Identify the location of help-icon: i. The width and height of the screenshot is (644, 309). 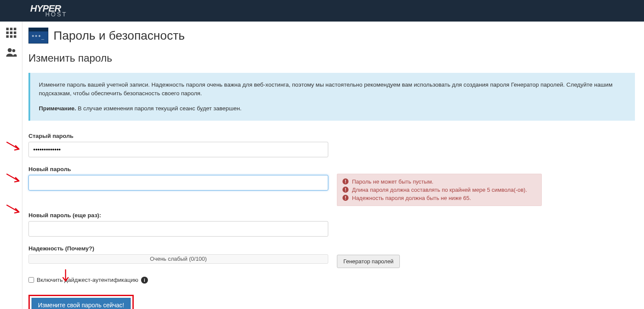
(145, 280).